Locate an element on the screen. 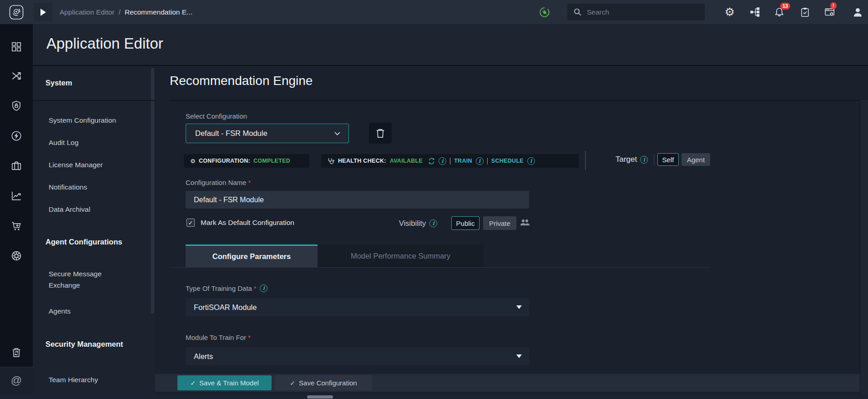 Image resolution: width=868 pixels, height=399 pixels. configuration-status-badge: ⚙ CONFIGURATION: COMPLETED is located at coordinates (247, 161).